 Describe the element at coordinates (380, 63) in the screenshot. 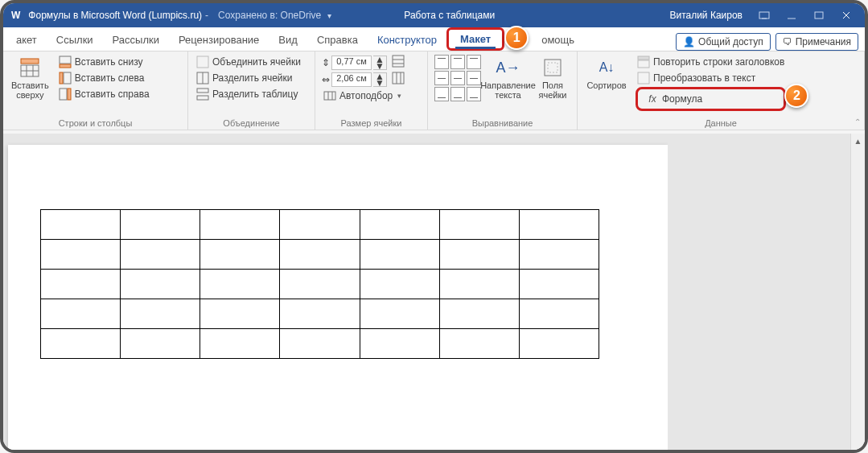

I see `height-spinner: ▲▼` at that location.